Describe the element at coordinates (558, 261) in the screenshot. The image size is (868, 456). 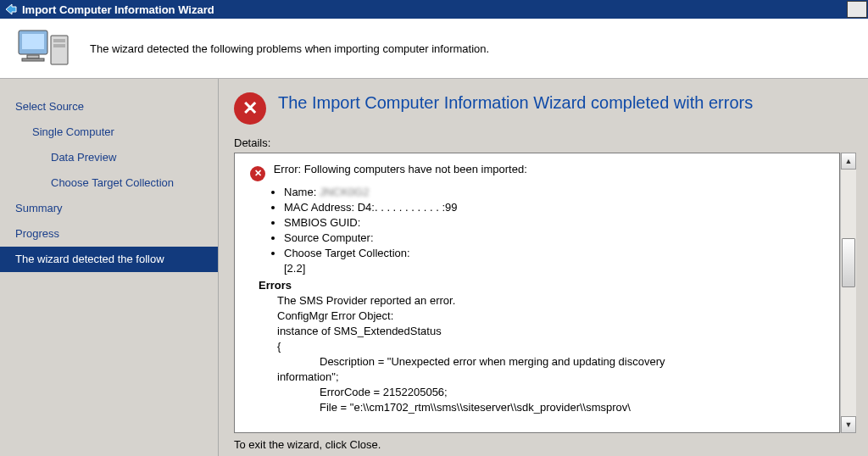
I see `field-target: Choose Target Collection: [2.2]` at that location.